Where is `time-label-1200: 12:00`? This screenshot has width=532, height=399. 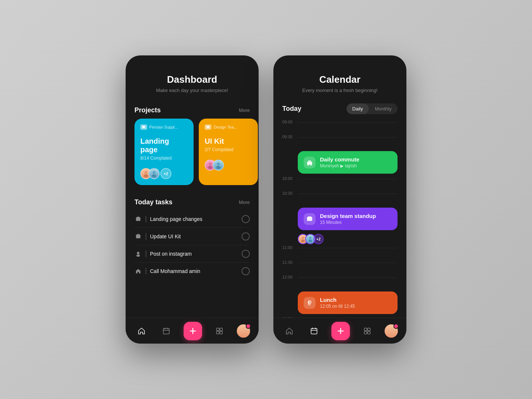
time-label-1200: 12:00 is located at coordinates (289, 277).